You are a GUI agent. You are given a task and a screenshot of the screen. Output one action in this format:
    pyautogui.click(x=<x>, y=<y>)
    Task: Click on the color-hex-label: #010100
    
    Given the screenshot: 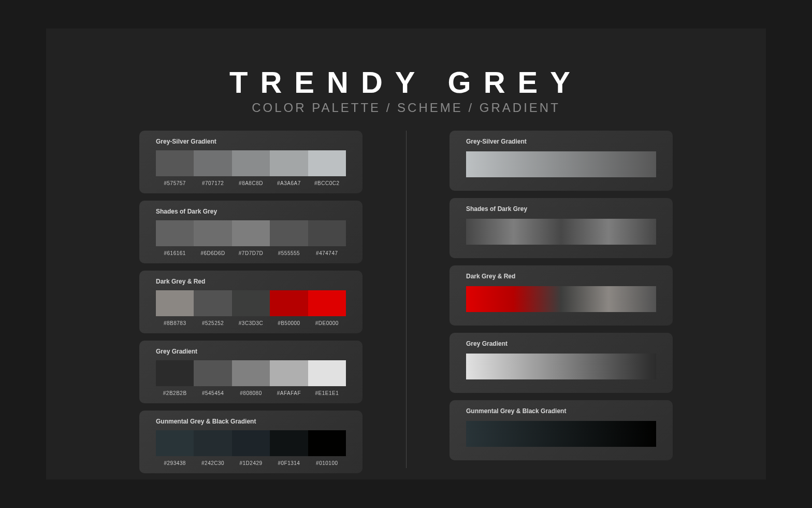 What is the action you would take?
    pyautogui.click(x=327, y=463)
    